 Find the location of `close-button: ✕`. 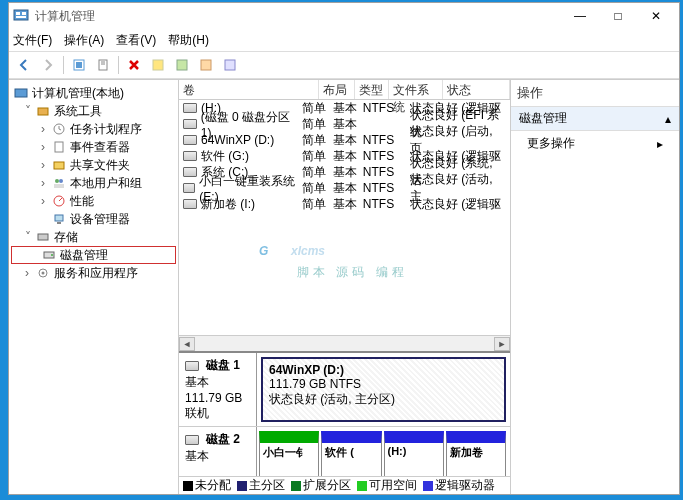

close-button: ✕ is located at coordinates (656, 16).